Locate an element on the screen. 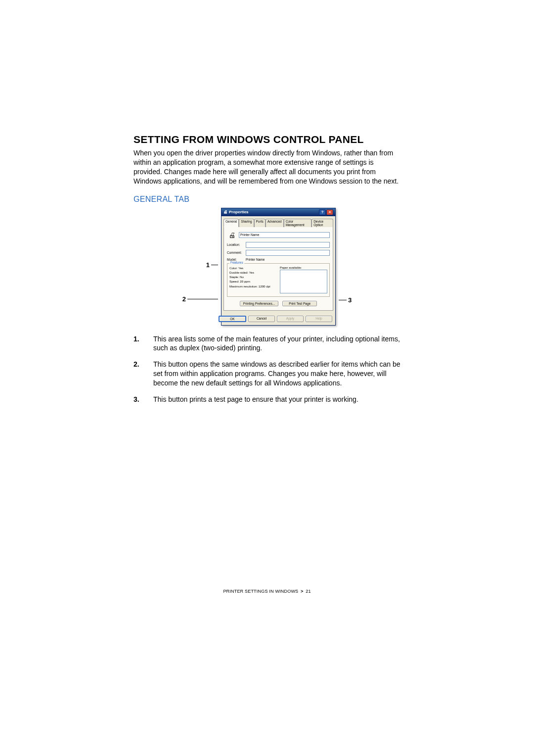 The height and width of the screenshot is (756, 534). ok-button: OK is located at coordinates (232, 319).